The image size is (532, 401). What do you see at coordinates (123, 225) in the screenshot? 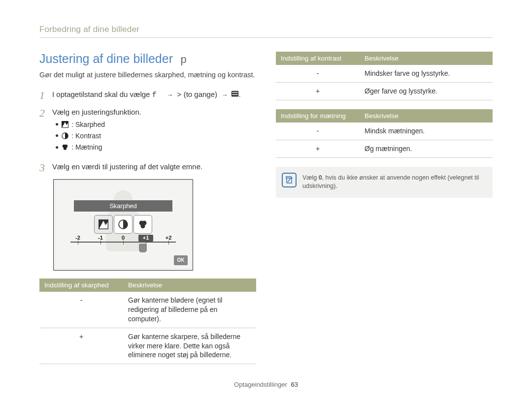
I see `camera-screenshot: Skarphed -2 -1` at bounding box center [123, 225].